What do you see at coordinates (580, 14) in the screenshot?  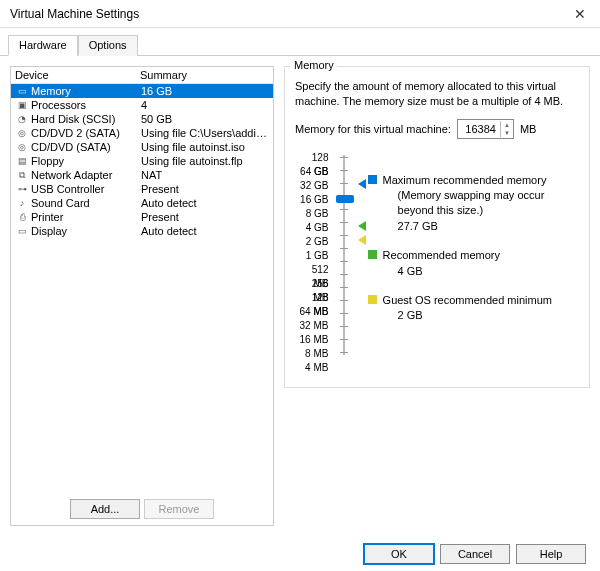 I see `close-icon: ✕` at bounding box center [580, 14].